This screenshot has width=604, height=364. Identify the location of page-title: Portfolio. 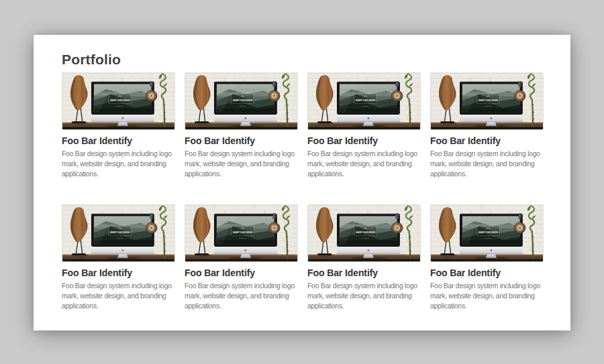
(303, 59).